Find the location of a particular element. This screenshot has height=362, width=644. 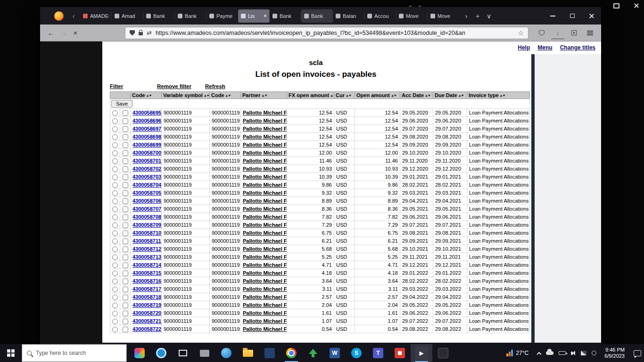

invoice-link: 4300058707 is located at coordinates (147, 209).